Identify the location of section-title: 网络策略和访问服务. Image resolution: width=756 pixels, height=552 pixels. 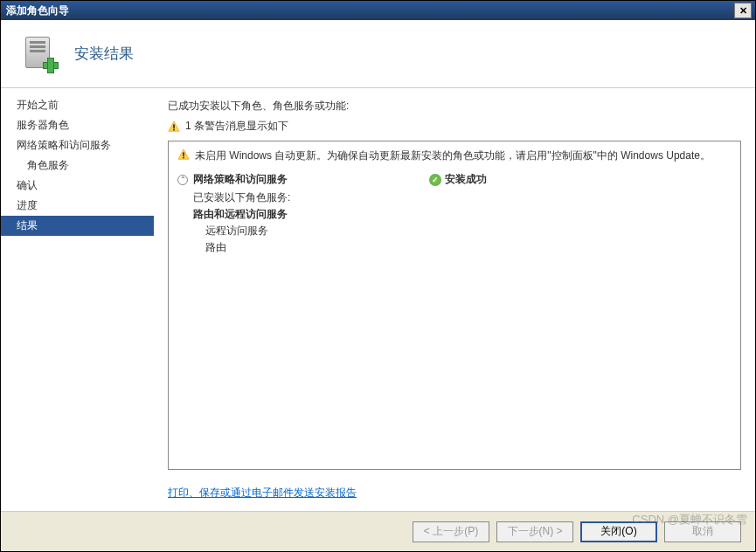
(311, 180).